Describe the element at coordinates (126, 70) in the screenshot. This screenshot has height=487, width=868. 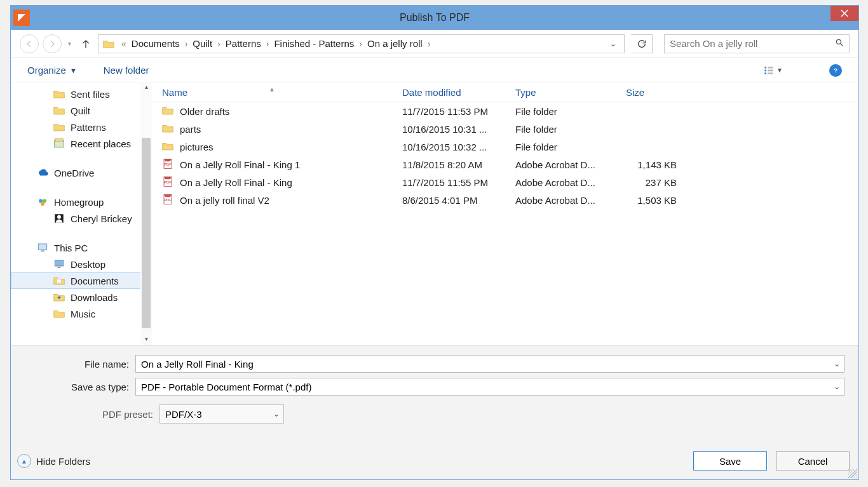
I see `new-folder-button: New folder` at that location.